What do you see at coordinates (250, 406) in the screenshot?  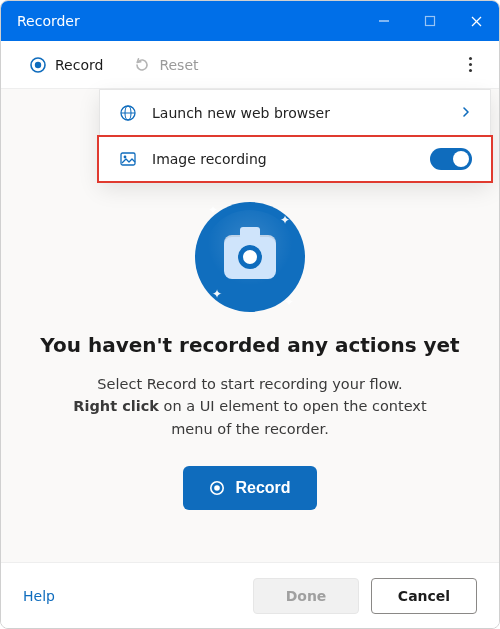 I see `empty-state-description: Select Record to start recording your fl…` at bounding box center [250, 406].